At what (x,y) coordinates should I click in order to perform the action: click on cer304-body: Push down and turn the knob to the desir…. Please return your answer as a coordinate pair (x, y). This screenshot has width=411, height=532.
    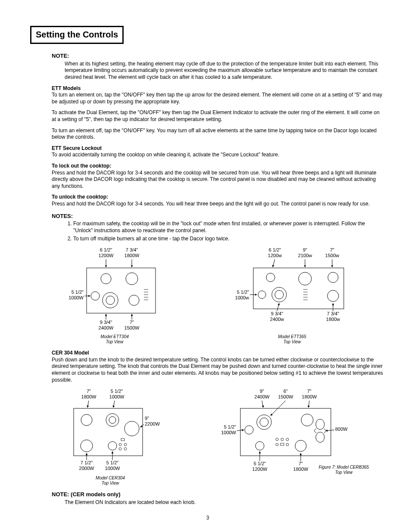
    Looking at the image, I should click on (218, 370).